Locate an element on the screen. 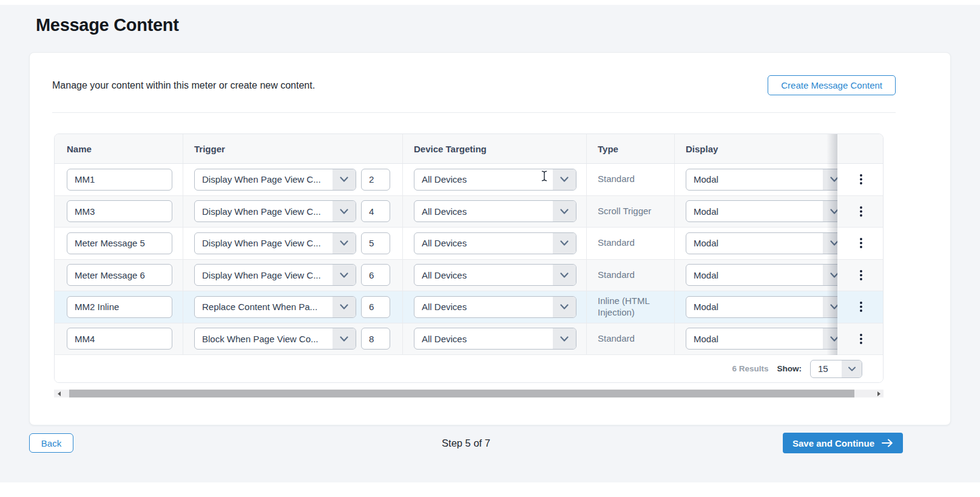 The height and width of the screenshot is (497, 980). type-label: Inline (HTML Injection) is located at coordinates (636, 307).